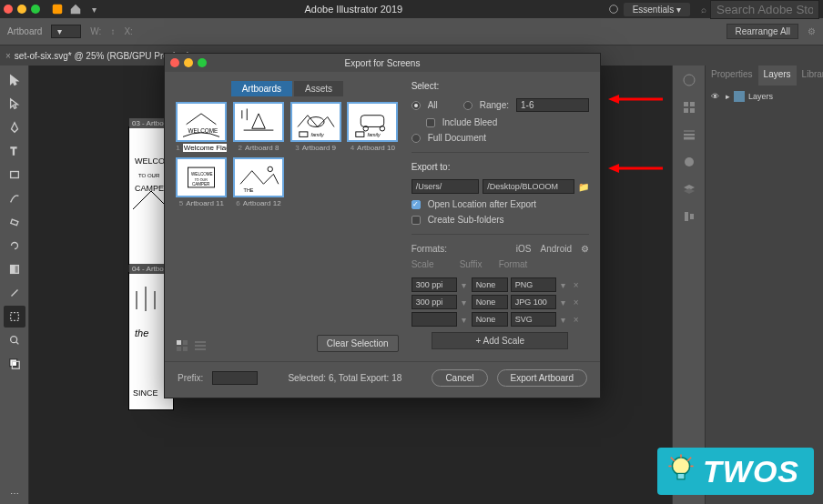 The height and width of the screenshot is (504, 823). Describe the element at coordinates (553, 106) in the screenshot. I see `range-input` at that location.